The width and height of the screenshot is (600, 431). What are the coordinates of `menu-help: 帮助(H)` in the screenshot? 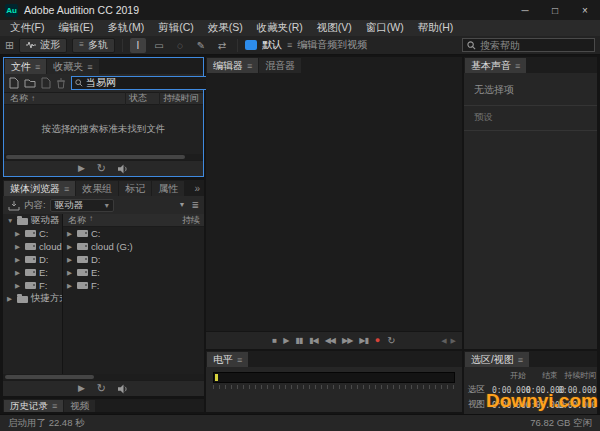 It's located at (436, 28).